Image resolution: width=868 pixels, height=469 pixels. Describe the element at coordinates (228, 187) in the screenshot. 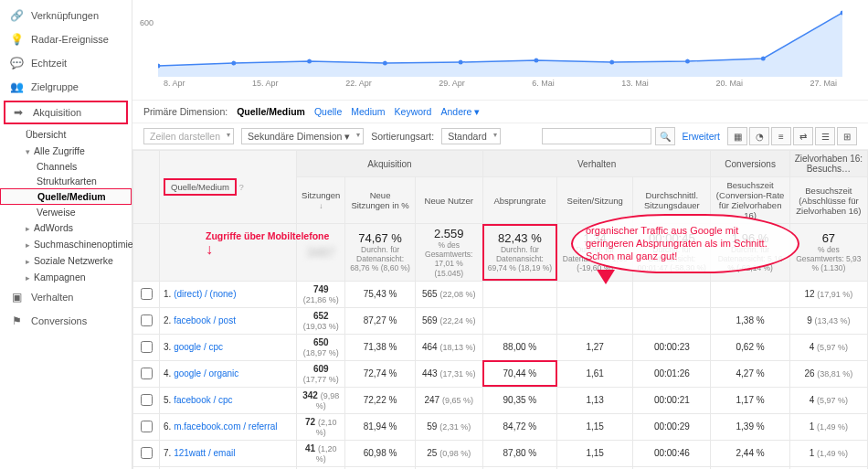

I see `col-dimension-header: Quelle/Medium ?` at that location.